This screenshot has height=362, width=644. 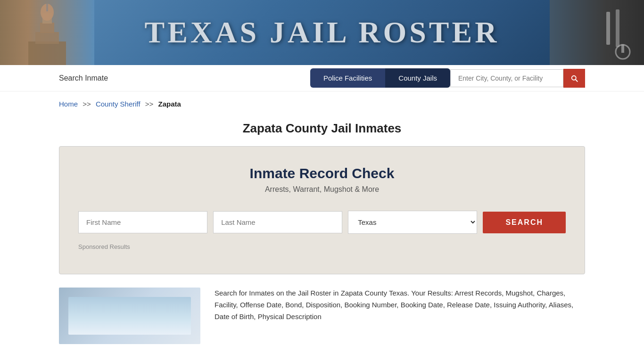 What do you see at coordinates (322, 247) in the screenshot?
I see `sponsored-label: Sponsored Results` at bounding box center [322, 247].